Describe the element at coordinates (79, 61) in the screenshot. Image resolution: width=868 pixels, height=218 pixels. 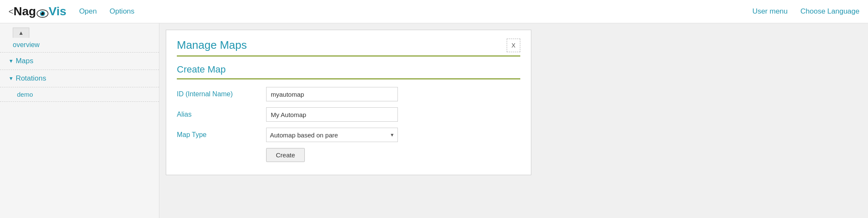
I see `sidebar-section-maps: ▼ Maps` at that location.